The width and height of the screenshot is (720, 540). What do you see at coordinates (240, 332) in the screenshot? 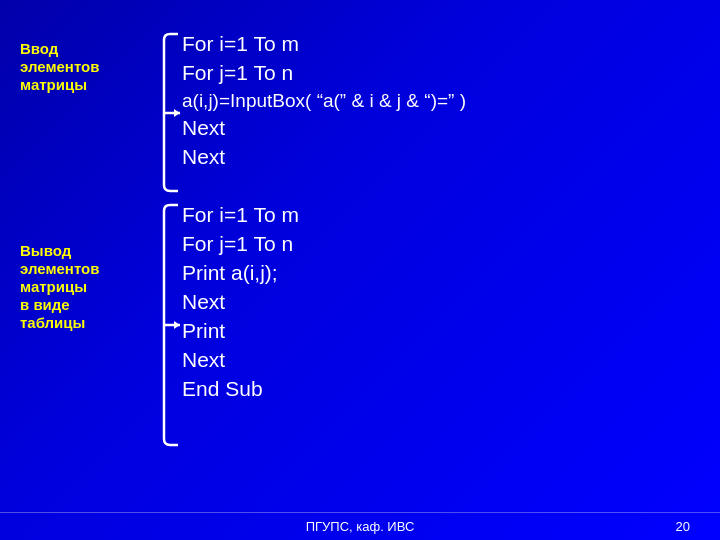
I see `code-line-print: Print` at bounding box center [240, 332].